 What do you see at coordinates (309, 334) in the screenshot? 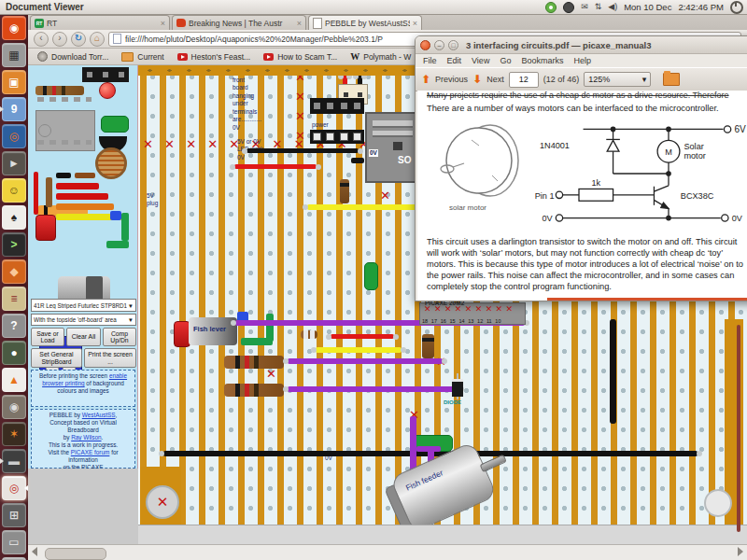
I see `small-diode` at bounding box center [309, 334].